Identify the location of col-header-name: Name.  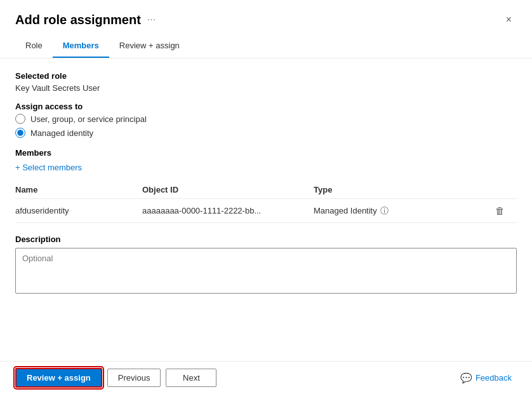
(79, 190).